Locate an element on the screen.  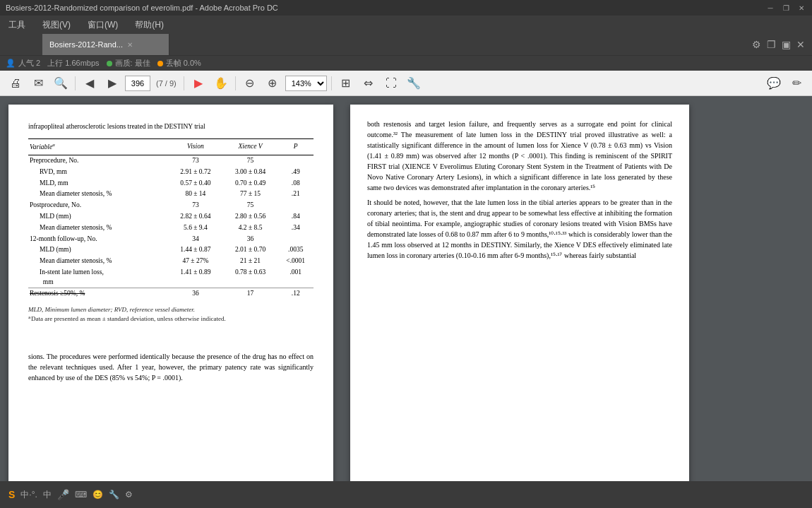
tile-icon: ▣ is located at coordinates (787, 45).